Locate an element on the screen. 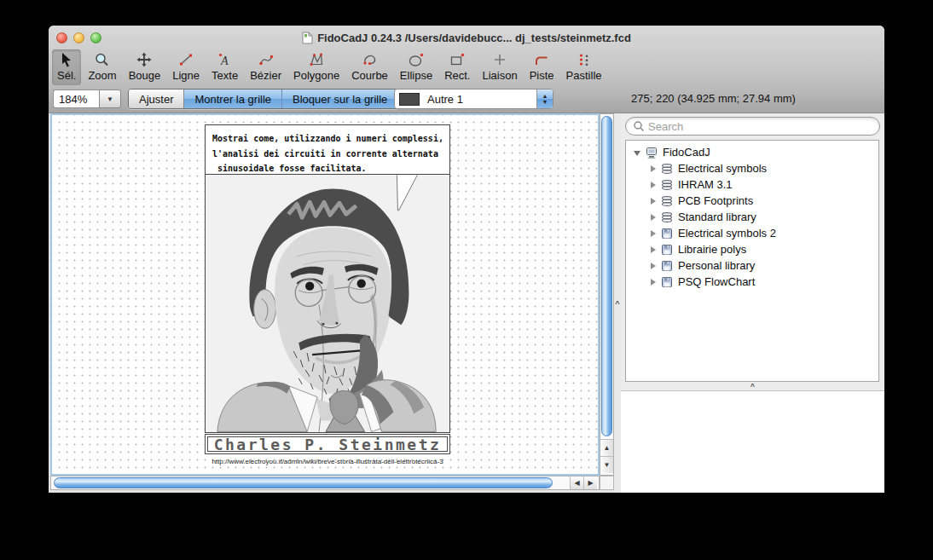  tool-move: Bouge is located at coordinates (145, 67).